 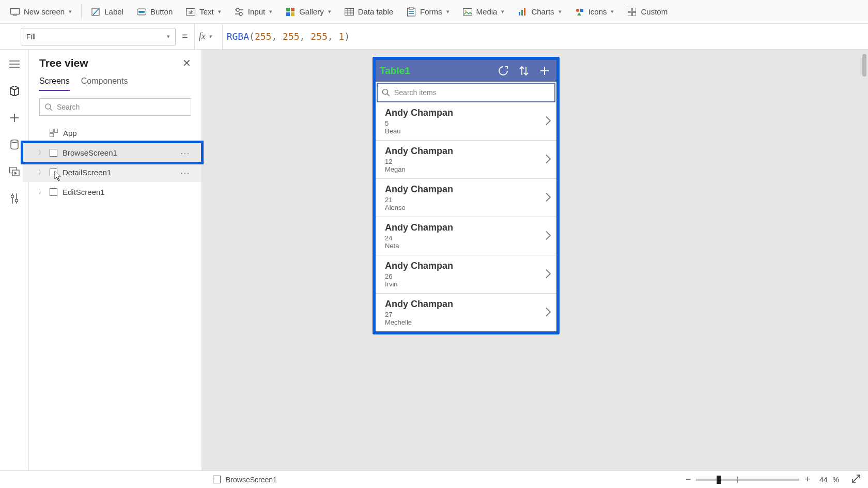 I want to click on charts-button: Charts ▾, so click(x=539, y=12).